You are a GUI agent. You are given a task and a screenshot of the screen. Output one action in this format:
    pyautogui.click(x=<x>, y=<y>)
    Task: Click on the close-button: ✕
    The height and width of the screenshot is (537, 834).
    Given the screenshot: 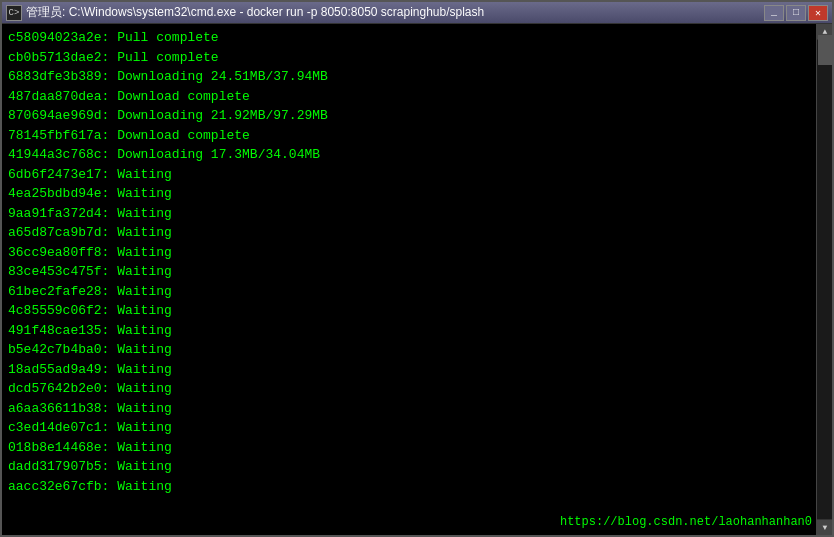 What is the action you would take?
    pyautogui.click(x=818, y=13)
    